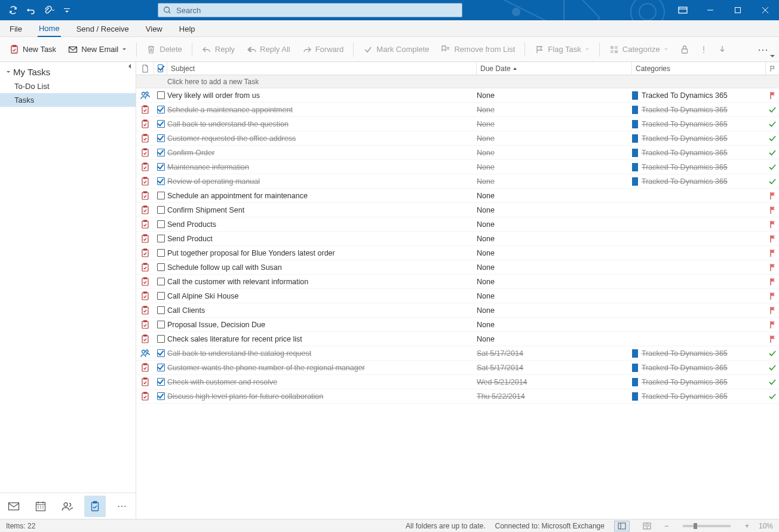 Image resolution: width=779 pixels, height=532 pixels. Describe the element at coordinates (68, 72) in the screenshot. I see `sidebar-header-my-tasks: My Tasks` at that location.